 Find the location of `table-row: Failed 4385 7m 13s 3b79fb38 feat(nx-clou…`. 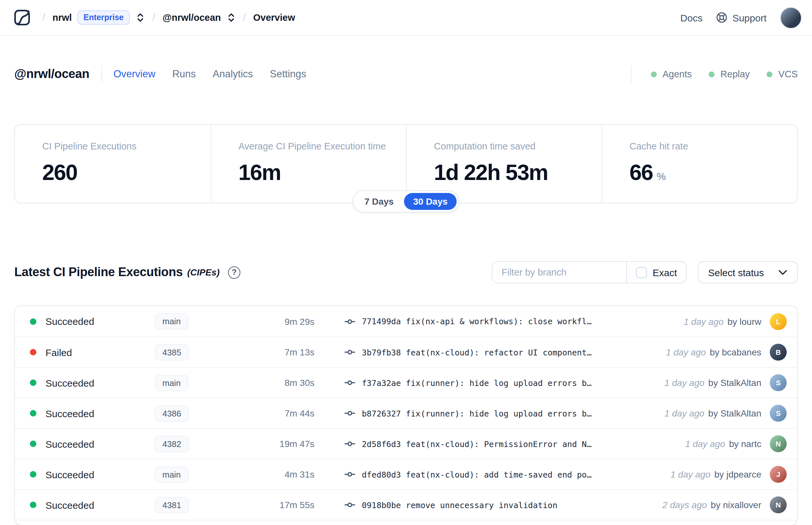

table-row: Failed 4385 7m 13s 3b79fb38 feat(nx-clou… is located at coordinates (406, 352).